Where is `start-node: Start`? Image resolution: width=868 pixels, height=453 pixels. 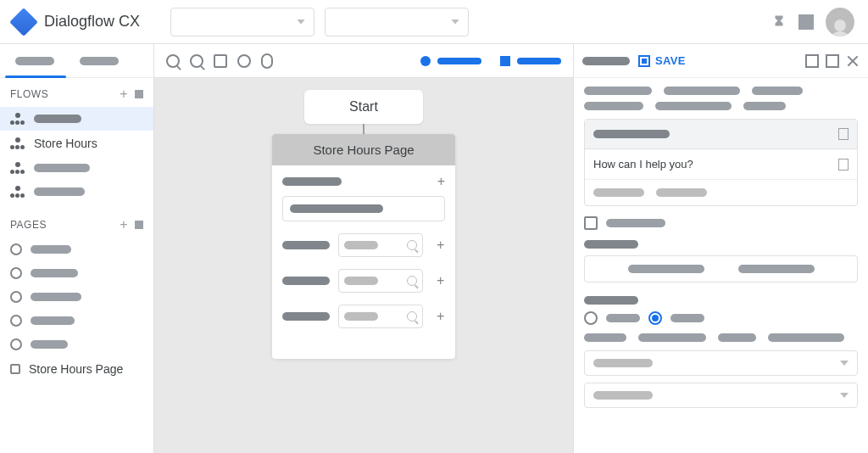 start-node: Start is located at coordinates (364, 107).